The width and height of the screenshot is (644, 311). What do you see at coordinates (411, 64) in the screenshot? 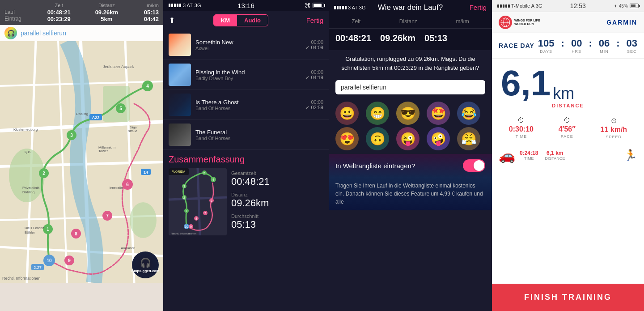
I see `congrat-text: Gratulation, runplugged zu 09.26km. Mags…` at bounding box center [411, 64].